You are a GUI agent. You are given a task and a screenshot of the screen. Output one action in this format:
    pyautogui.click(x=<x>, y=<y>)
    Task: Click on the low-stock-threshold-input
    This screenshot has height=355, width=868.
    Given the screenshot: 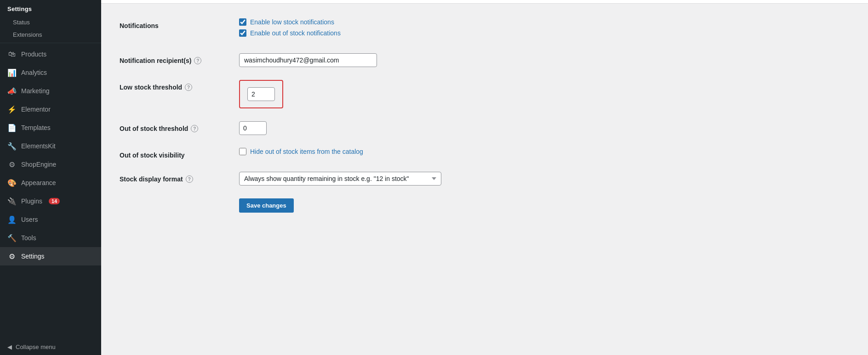 What is the action you would take?
    pyautogui.click(x=261, y=94)
    